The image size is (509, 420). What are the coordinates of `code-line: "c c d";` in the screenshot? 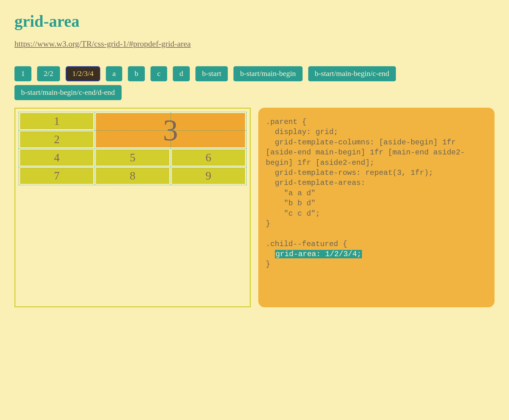 It's located at (293, 213).